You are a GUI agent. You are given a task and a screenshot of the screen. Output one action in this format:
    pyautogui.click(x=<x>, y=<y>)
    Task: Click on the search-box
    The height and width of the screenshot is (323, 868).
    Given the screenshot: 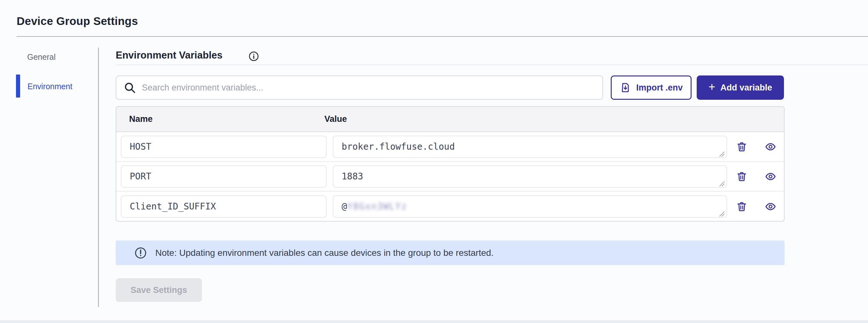 What is the action you would take?
    pyautogui.click(x=359, y=88)
    